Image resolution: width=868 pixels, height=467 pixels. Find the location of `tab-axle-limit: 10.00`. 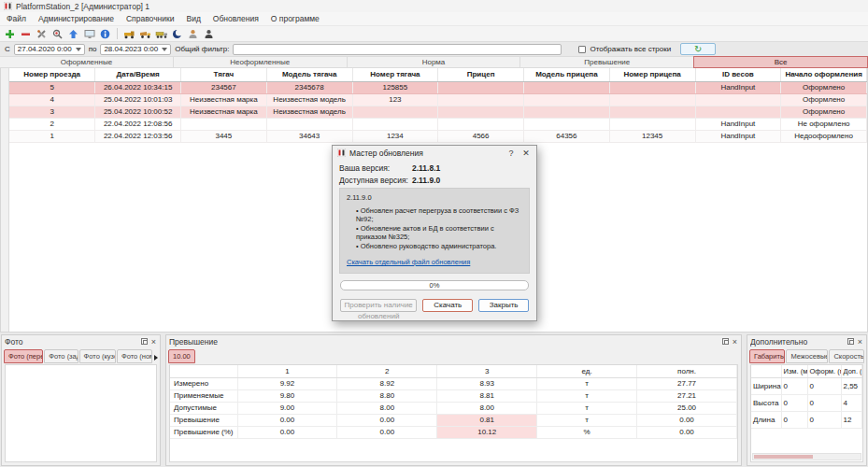

tab-axle-limit: 10.00 is located at coordinates (181, 357).